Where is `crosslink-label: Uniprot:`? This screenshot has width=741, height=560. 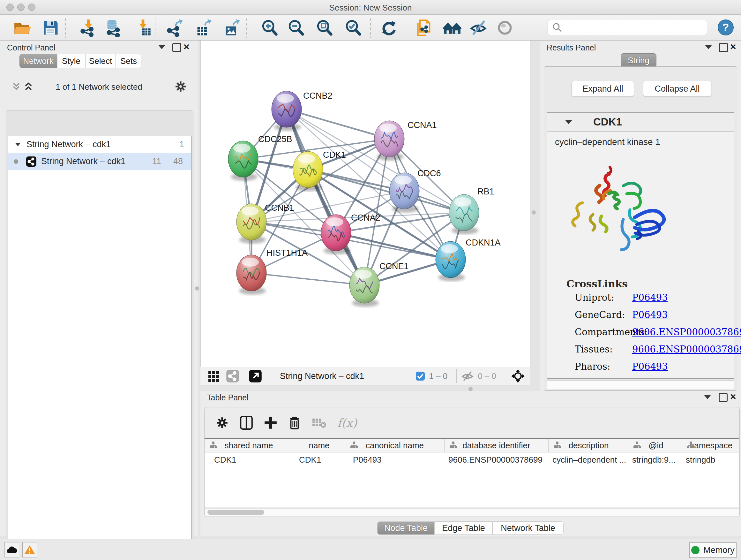 crosslink-label: Uniprot: is located at coordinates (595, 298).